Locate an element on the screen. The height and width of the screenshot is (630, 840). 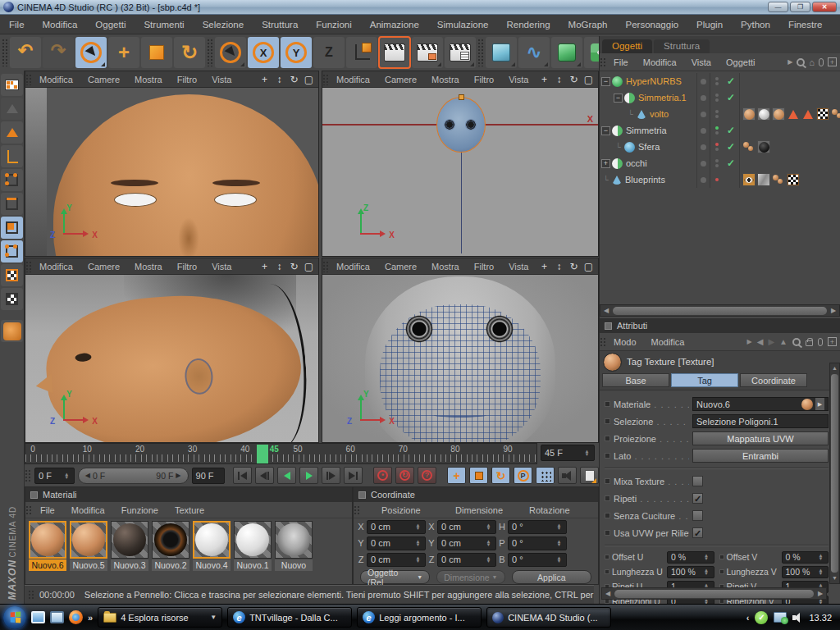
vp2-menu-camere: Camere is located at coordinates (400, 80).